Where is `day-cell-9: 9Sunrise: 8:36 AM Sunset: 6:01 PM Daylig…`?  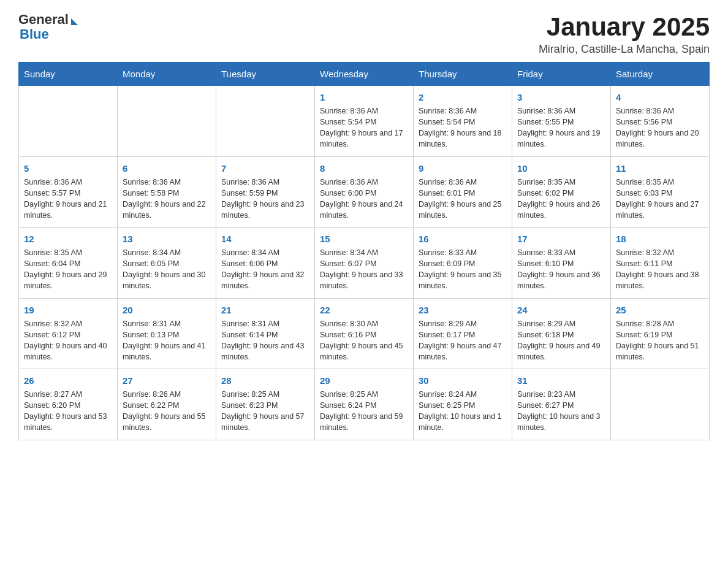 day-cell-9: 9Sunrise: 8:36 AM Sunset: 6:01 PM Daylig… is located at coordinates (463, 192).